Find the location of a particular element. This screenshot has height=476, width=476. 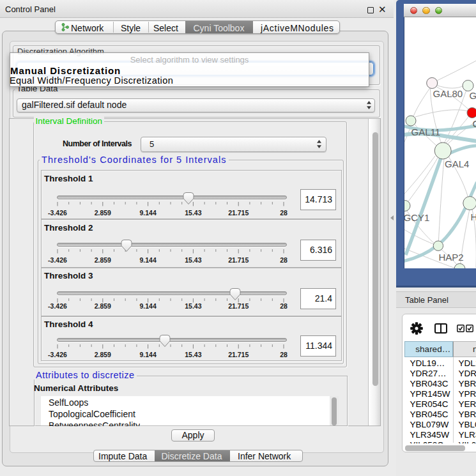

svg-text: GAL80 is located at coordinates (447, 93).